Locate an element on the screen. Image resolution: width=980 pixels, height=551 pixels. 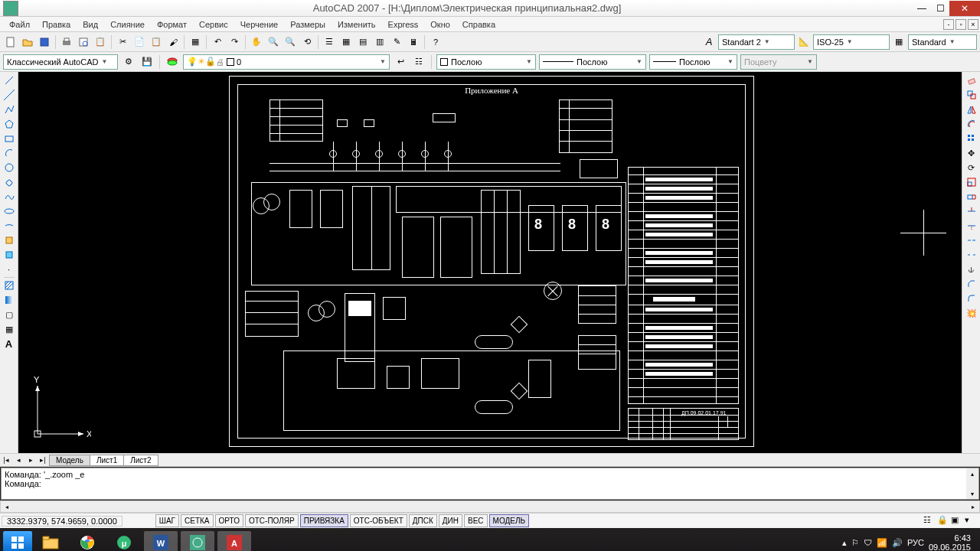
my-workspace-button: 💾 is located at coordinates (147, 62).